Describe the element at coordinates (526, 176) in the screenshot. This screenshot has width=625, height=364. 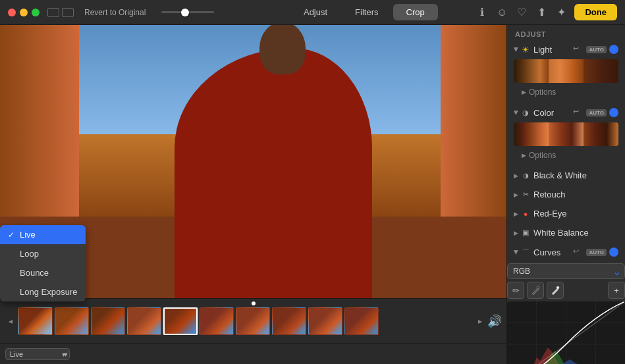
I see `bw-icon: ◑` at that location.